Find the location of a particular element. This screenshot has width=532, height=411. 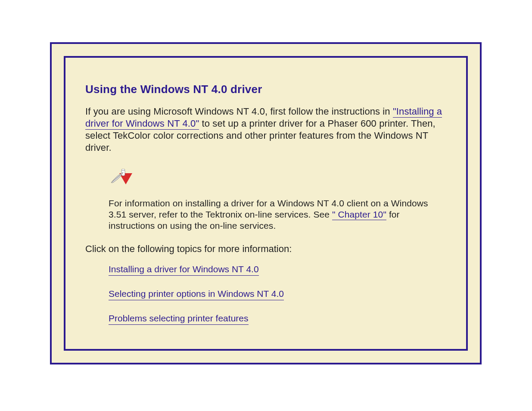

list-item: Problems selecting printer features is located at coordinates (277, 319).